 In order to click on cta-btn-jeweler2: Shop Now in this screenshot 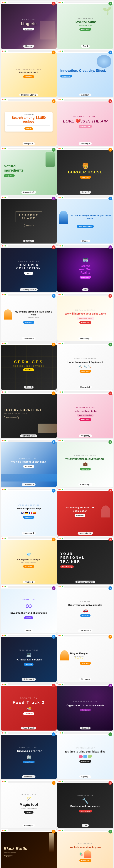, I will do `click(28, 566)`.